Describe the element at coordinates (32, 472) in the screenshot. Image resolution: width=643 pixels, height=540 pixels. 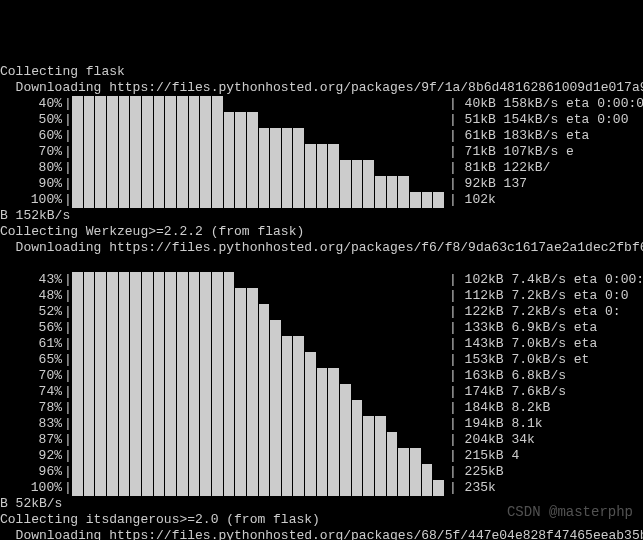
I see `progress-percent: 96%` at that location.